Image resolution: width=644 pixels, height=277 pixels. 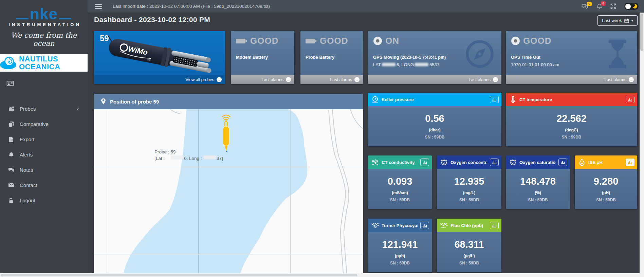 I want to click on sidebar-item-label: Notes, so click(x=26, y=170).